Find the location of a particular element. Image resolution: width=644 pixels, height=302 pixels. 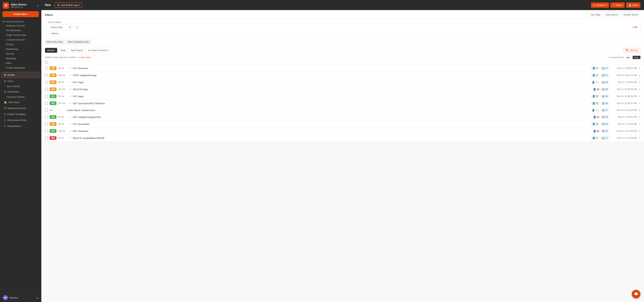

nav-item-alert-rules: 🔔 Alert Rules is located at coordinates (20, 102).